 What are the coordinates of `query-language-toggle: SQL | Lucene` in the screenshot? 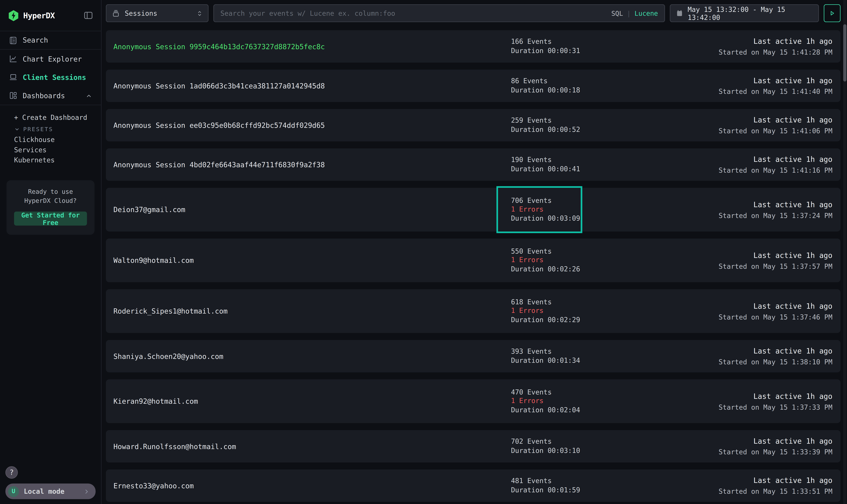 It's located at (635, 13).